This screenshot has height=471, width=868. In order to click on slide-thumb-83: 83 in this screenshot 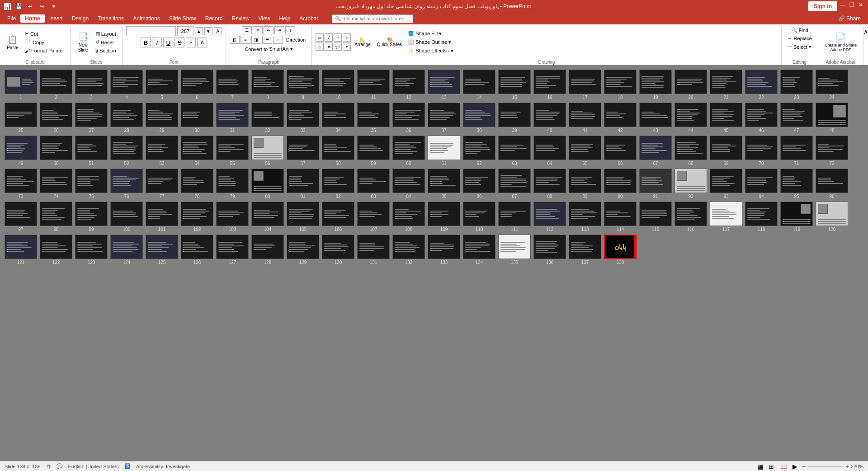, I will do `click(373, 184)`.